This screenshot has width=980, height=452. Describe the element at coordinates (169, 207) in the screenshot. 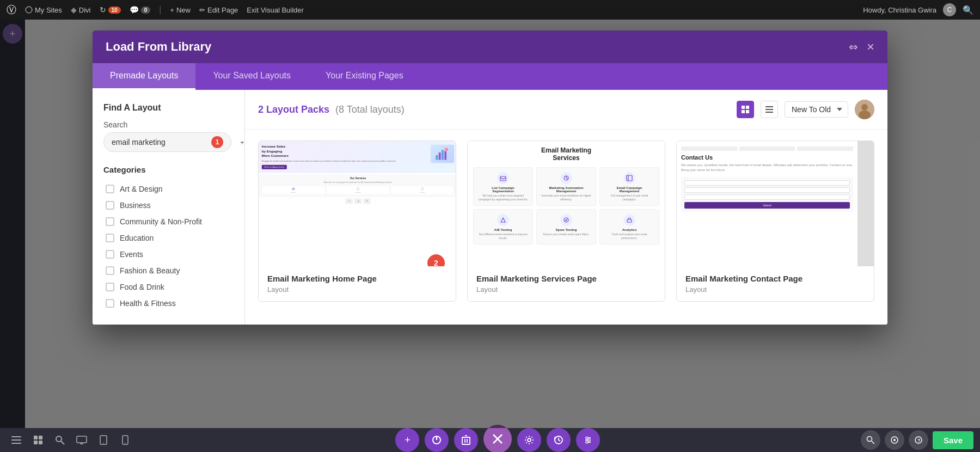

I see `layout-sidebar: Find A Layout Search 1 + Filter Categori…` at that location.